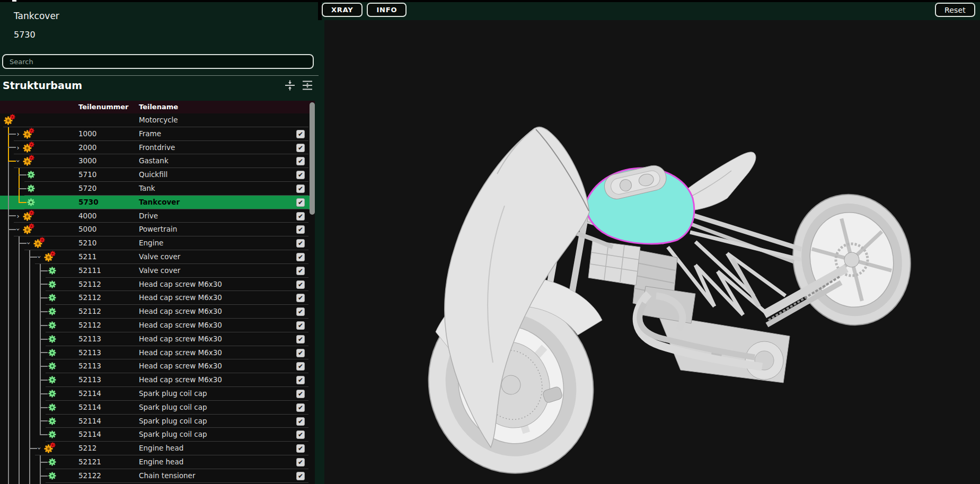 The width and height of the screenshot is (980, 484). I want to click on table-row: 52111Valve cover✔, so click(157, 271).